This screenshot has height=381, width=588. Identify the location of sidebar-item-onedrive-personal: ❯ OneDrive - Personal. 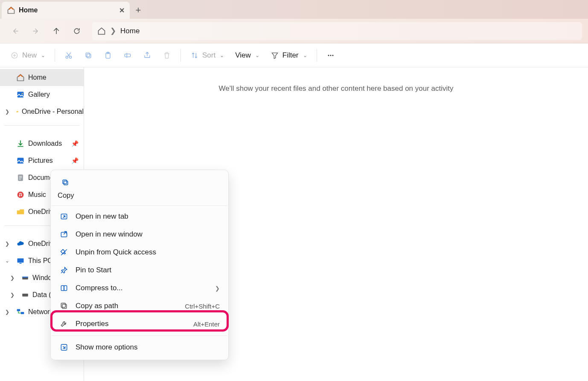
(42, 112).